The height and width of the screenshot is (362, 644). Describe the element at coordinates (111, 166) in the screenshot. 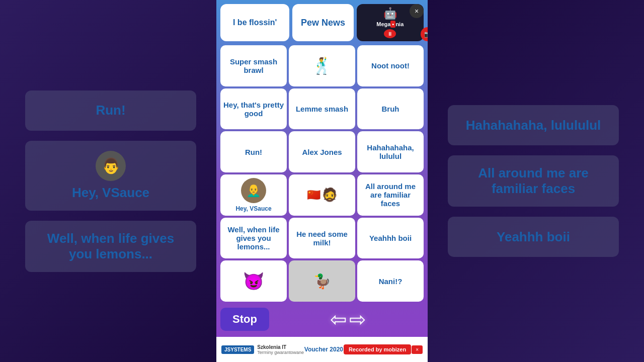

I see `vsauce-face-bg: 👨` at that location.